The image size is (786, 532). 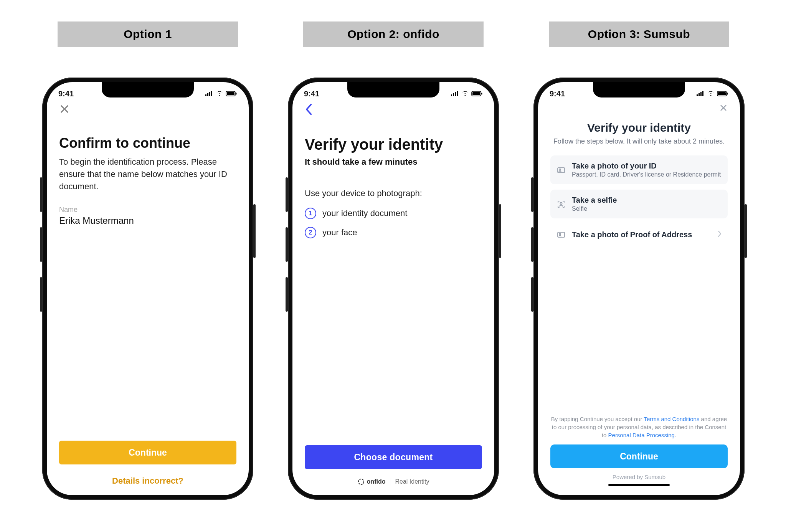 What do you see at coordinates (647, 175) in the screenshot?
I see `step-subtitle: Passport, ID card, Driver's license or R…` at bounding box center [647, 175].